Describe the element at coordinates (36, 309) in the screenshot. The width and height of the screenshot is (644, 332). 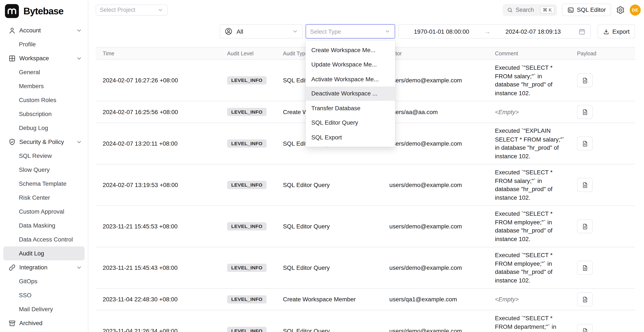
I see `sidebar-item-label: Mail Delivery` at that location.